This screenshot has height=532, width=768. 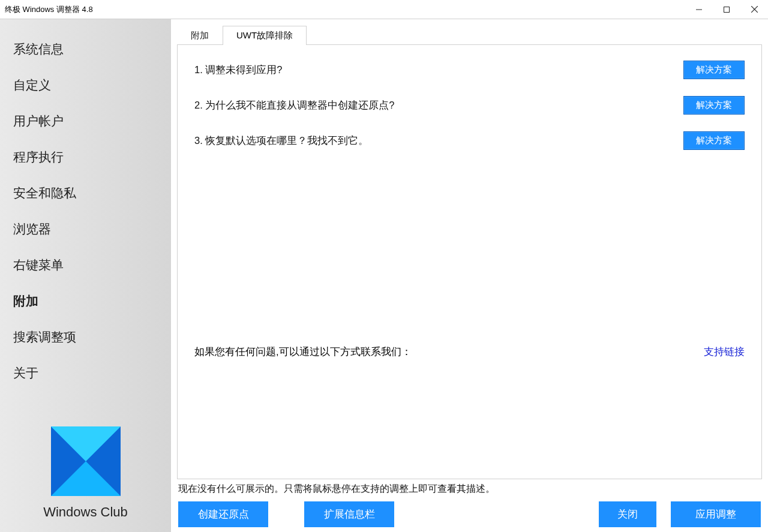 I want to click on sidebar-item-program-exec: 程序执行, so click(x=85, y=157).